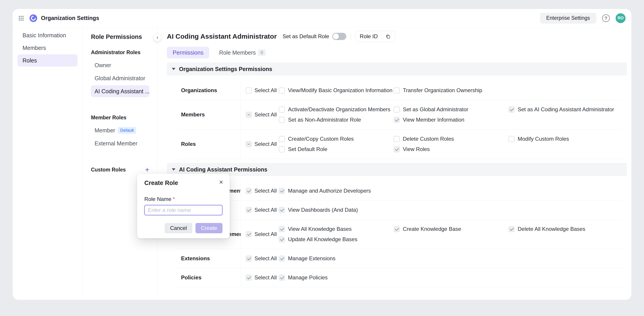 This screenshot has height=316, width=644. Describe the element at coordinates (262, 52) in the screenshot. I see `tab-count-badge: 0` at that location.